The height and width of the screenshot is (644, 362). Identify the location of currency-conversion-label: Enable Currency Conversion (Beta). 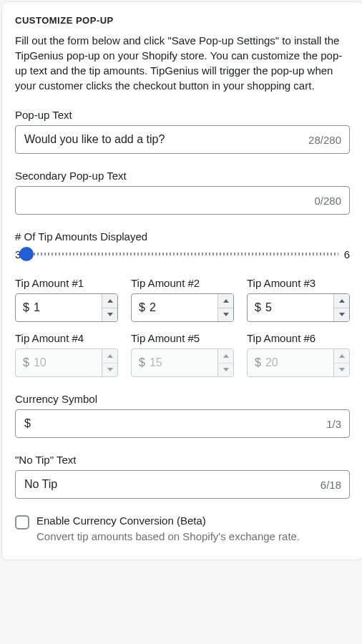
(193, 521).